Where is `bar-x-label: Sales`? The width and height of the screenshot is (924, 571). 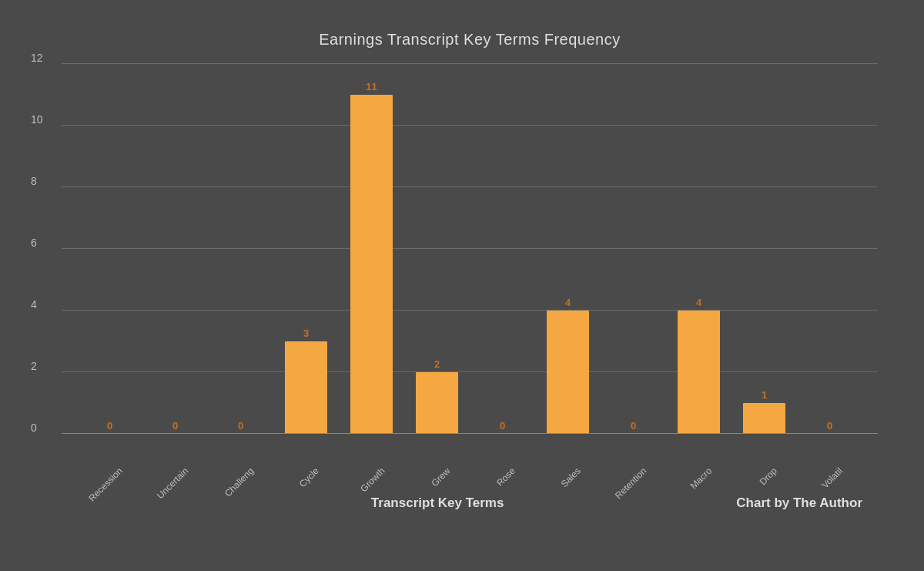
bar-x-label: Sales is located at coordinates (571, 478).